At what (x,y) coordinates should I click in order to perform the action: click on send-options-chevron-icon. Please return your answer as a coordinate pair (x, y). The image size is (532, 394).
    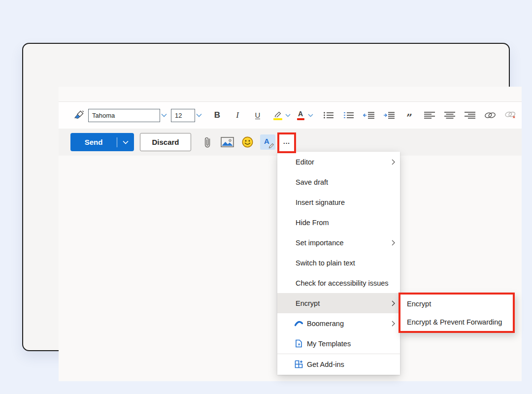
    Looking at the image, I should click on (126, 142).